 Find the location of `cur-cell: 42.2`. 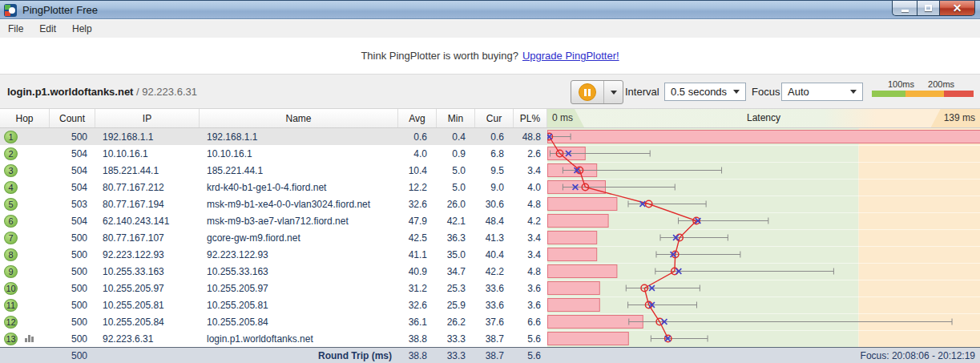

cur-cell: 42.2 is located at coordinates (494, 271).